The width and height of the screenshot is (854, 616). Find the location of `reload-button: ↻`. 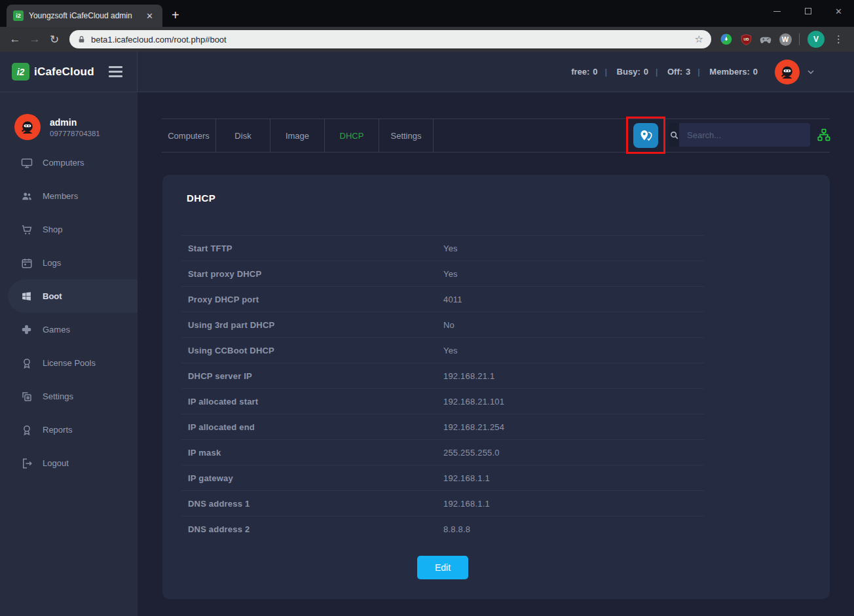

reload-button: ↻ is located at coordinates (54, 39).